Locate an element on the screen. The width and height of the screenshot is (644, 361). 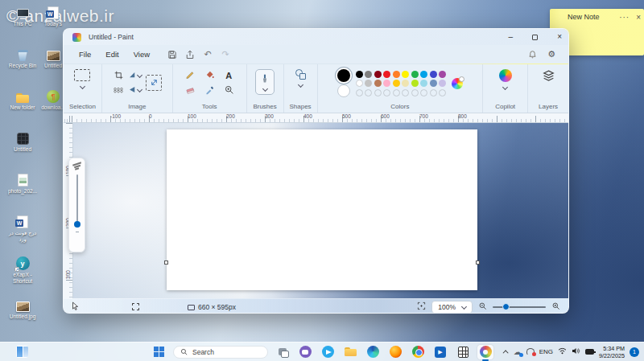
rectangle-select-icon is located at coordinates (82, 76).